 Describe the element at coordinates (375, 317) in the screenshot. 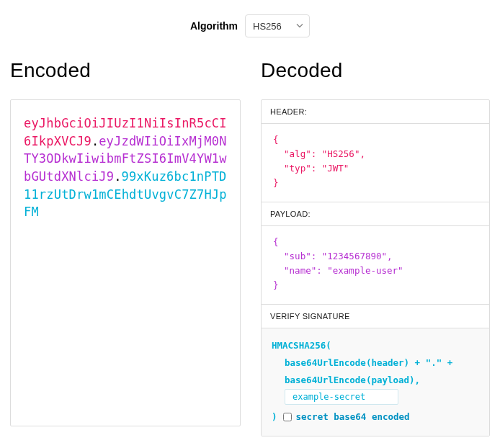

I see `signature-section-label: VERIFY SIGNATURE` at that location.